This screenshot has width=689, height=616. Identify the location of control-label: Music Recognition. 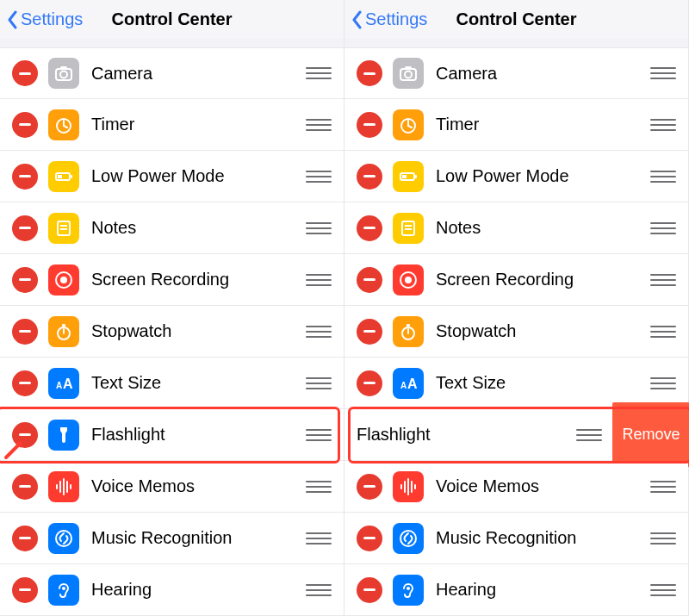
(198, 538).